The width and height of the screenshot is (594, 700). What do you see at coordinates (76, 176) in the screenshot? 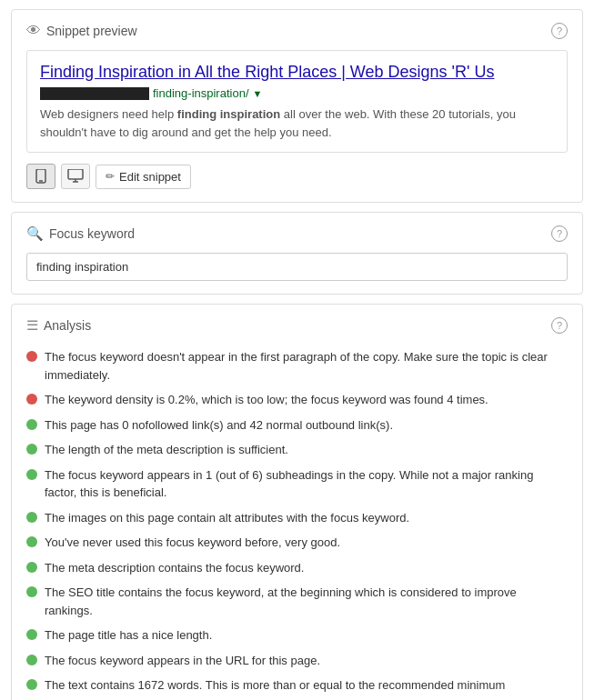
I see `desktop-device-btn` at bounding box center [76, 176].